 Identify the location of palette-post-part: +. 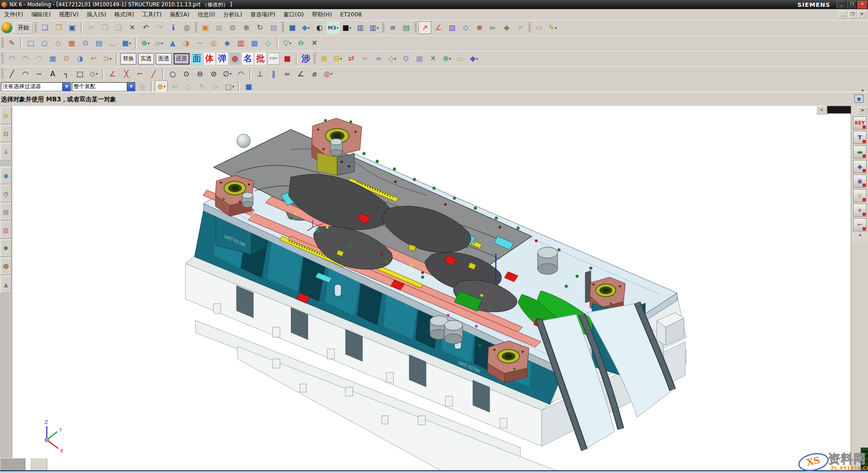
(860, 210).